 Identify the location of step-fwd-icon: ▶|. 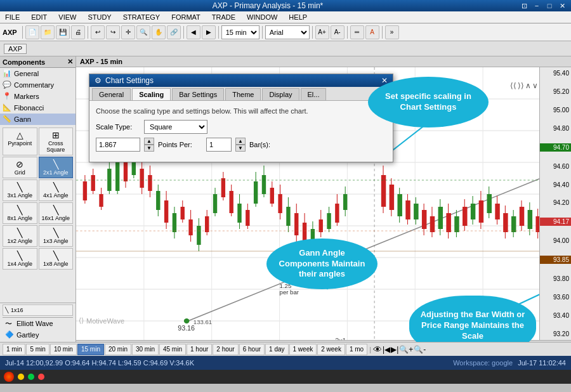
(395, 350).